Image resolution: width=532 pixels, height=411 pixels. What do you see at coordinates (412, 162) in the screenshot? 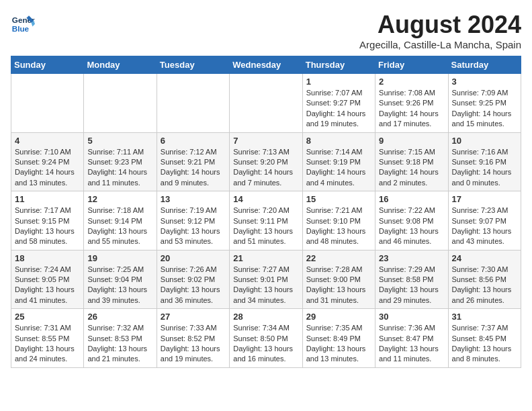
I see `calendar-cell: 9Sunrise: 7:15 AM Sunset: 9:18 PM Daylig…` at bounding box center [412, 162].